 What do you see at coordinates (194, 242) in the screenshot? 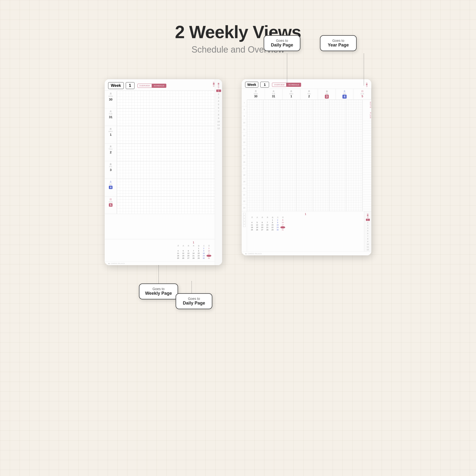
I see `mini-cal-month: 1` at bounding box center [194, 242].